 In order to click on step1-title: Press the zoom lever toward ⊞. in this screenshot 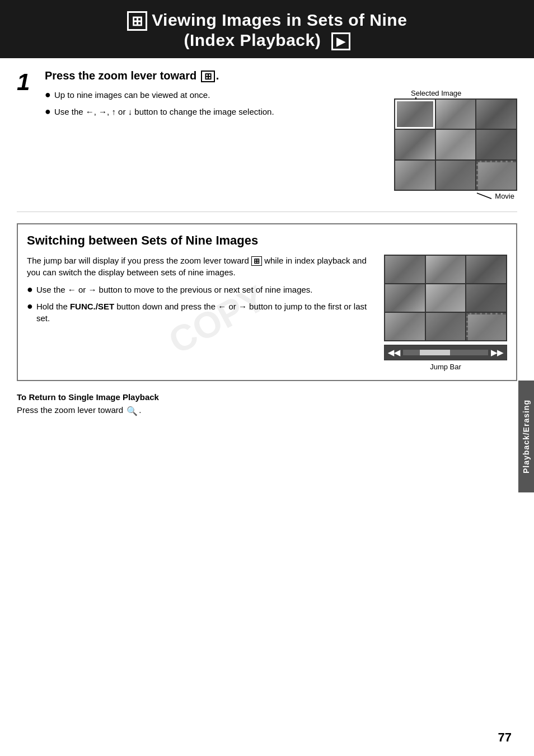, I will do `click(281, 76)`.